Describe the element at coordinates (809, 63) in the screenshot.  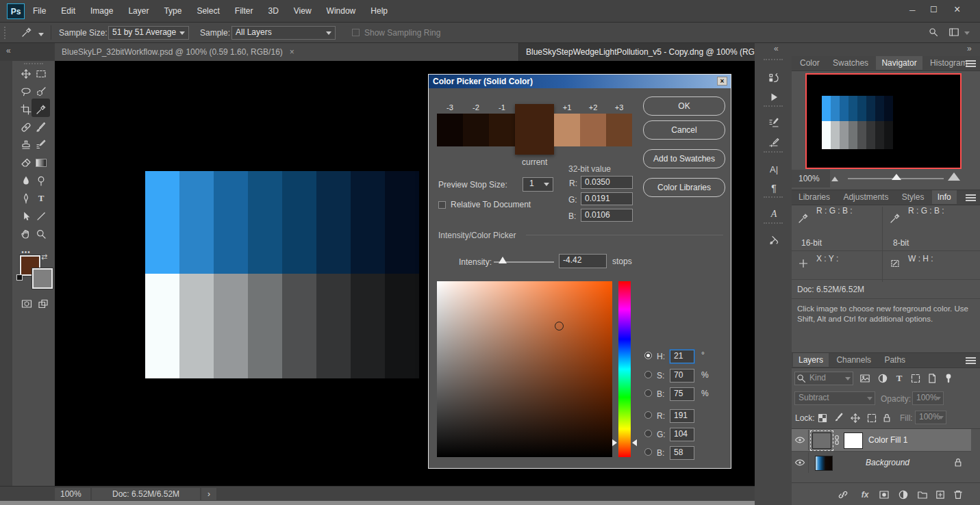
I see `tab-color: Color` at that location.